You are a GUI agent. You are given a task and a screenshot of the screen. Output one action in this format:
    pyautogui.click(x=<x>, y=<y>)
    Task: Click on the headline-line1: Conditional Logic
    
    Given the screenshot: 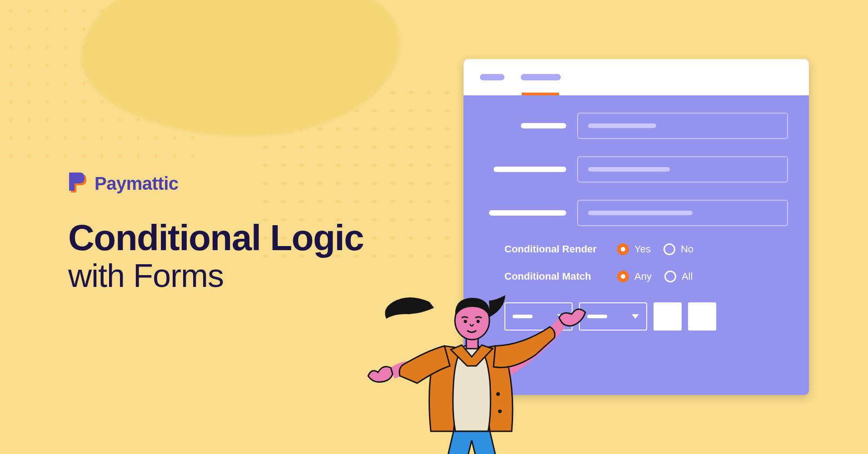 What is the action you would take?
    pyautogui.click(x=216, y=238)
    